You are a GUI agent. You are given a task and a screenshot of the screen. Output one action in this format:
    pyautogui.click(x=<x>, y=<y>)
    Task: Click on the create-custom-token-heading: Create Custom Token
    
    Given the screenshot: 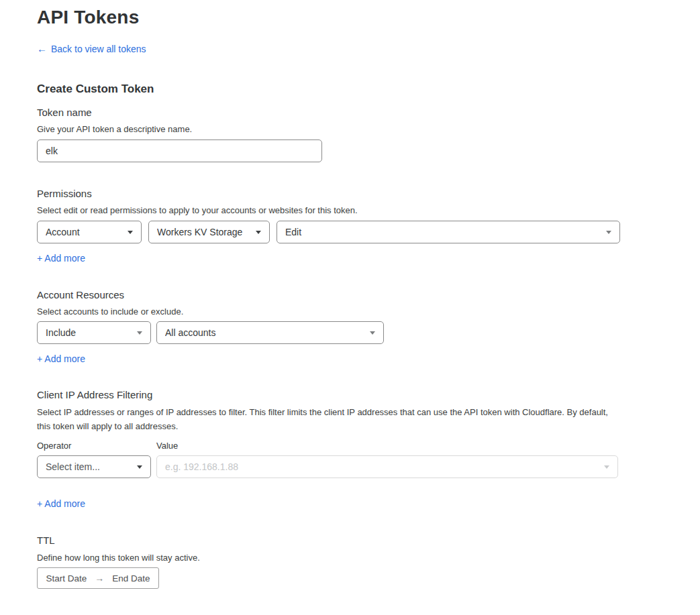 What is the action you would take?
    pyautogui.click(x=368, y=89)
    